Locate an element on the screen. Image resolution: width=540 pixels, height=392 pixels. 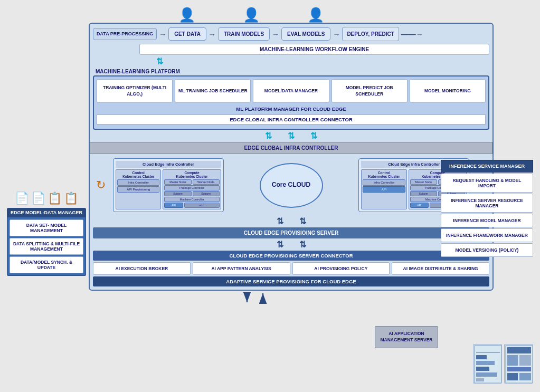
right-item-2: INFERENCE MODEL MANAGER is located at coordinates (487, 221).